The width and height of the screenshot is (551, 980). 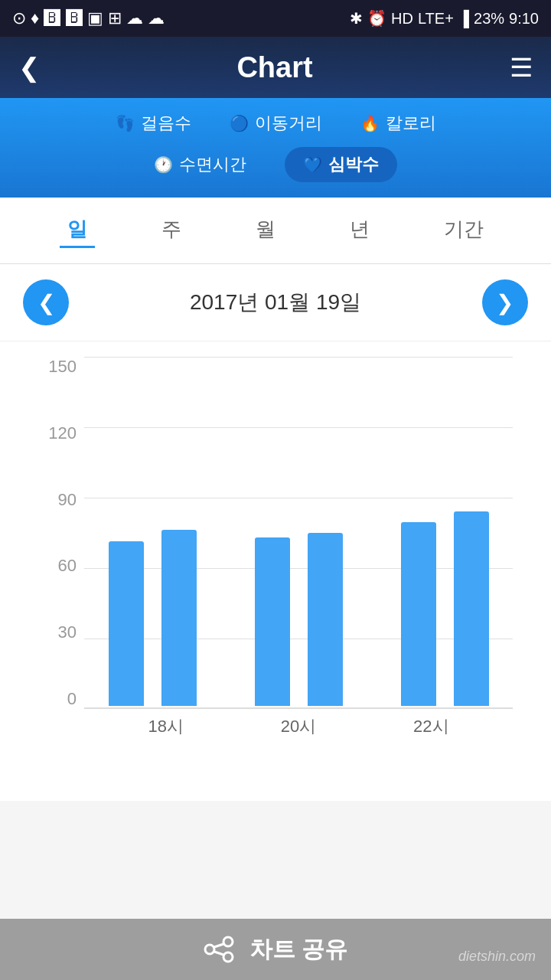 I want to click on back-button: ❮, so click(x=29, y=67).